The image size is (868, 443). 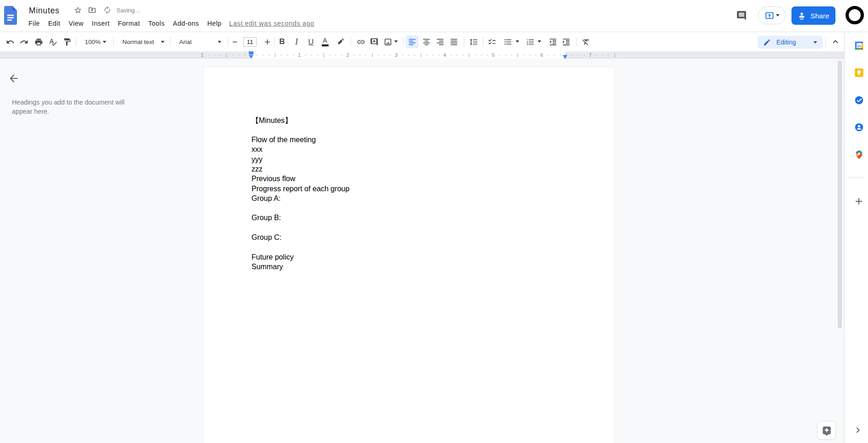 What do you see at coordinates (553, 42) in the screenshot?
I see `decrease-indent-button` at bounding box center [553, 42].